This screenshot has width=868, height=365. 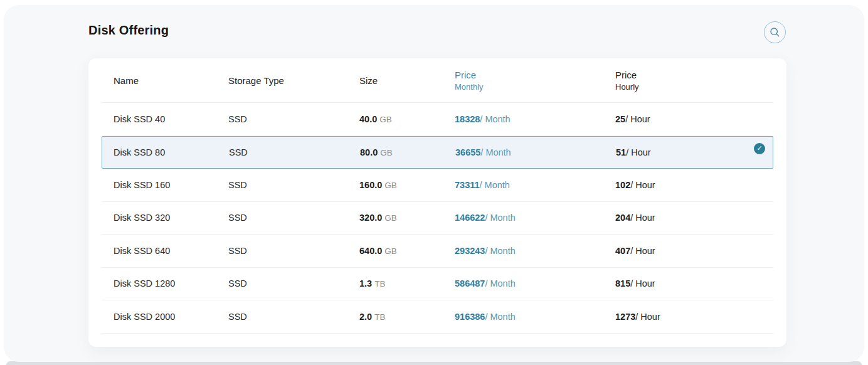 What do you see at coordinates (294, 80) in the screenshot?
I see `column-header-storage-type: Storage Type` at bounding box center [294, 80].